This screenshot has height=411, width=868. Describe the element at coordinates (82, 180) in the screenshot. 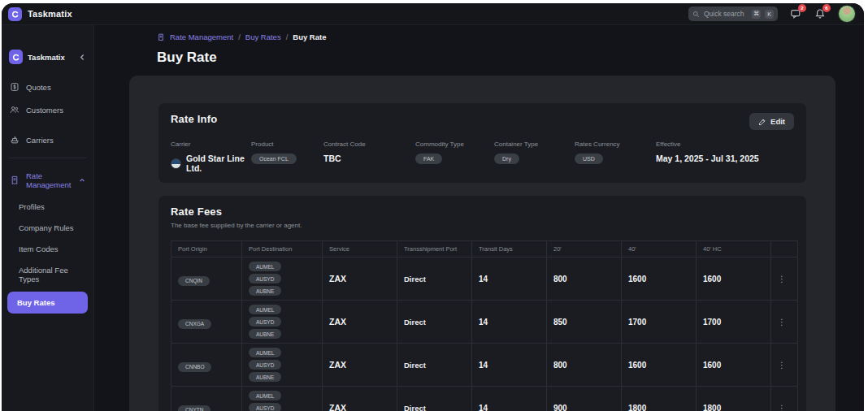

I see `chevron-up-icon` at that location.